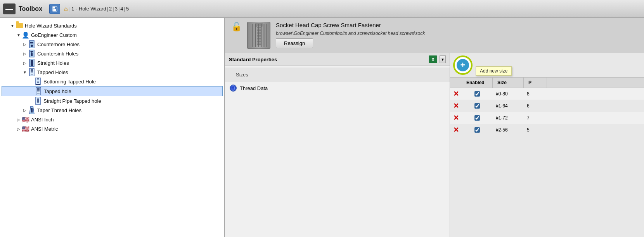  What do you see at coordinates (51, 26) in the screenshot?
I see `tree-label-hole-wizard-standards: Hole Wizard Standards` at bounding box center [51, 26].